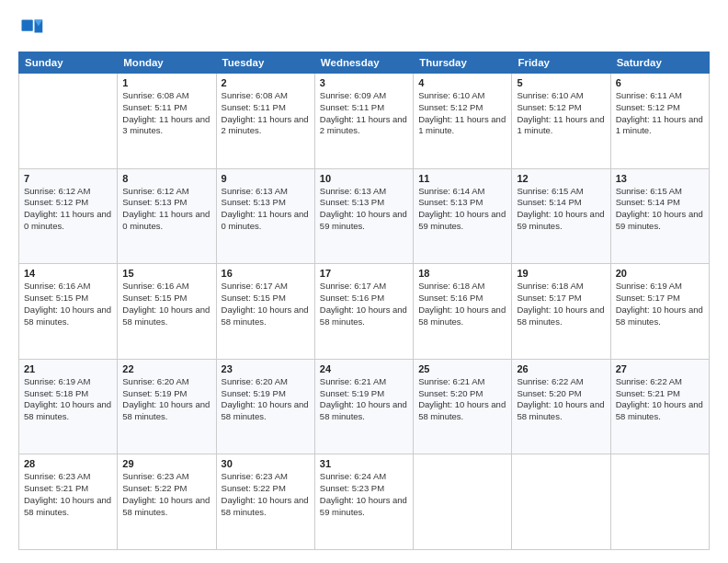 This screenshot has width=728, height=563. I want to click on calendar-day-cell: 23Sunrise: 6:20 AM Sunset: 5:19 PM Dayli…, so click(265, 407).